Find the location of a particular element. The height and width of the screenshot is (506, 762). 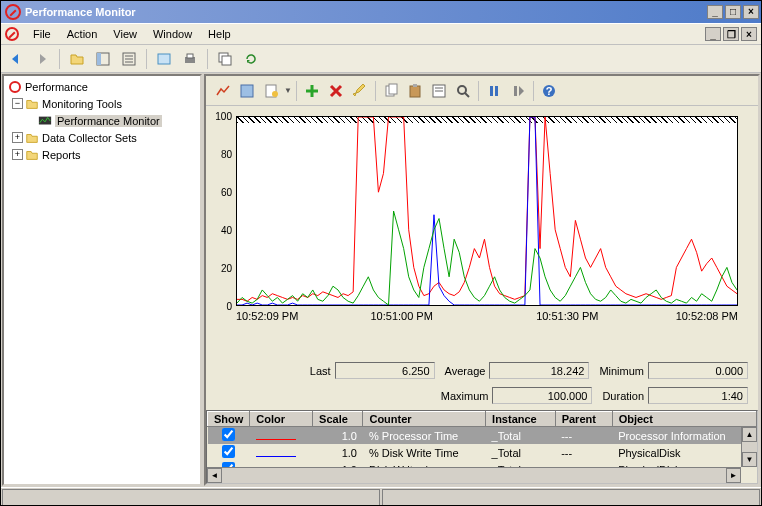

minimize-button: _ is located at coordinates (715, 12).